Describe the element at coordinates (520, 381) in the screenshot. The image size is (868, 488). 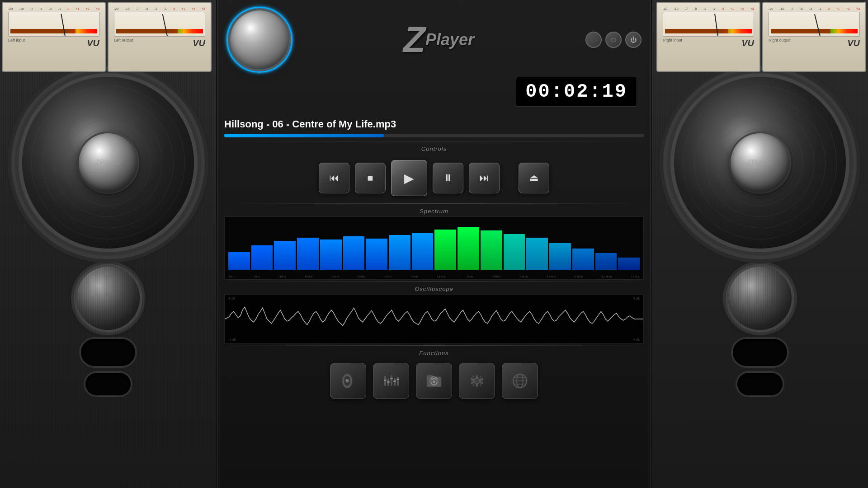
I see `plugins-icon` at that location.